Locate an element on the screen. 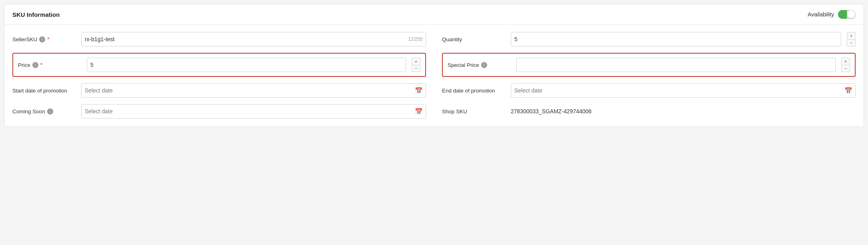 Image resolution: width=868 pixels, height=245 pixels. price-spinner: + − is located at coordinates (416, 65).